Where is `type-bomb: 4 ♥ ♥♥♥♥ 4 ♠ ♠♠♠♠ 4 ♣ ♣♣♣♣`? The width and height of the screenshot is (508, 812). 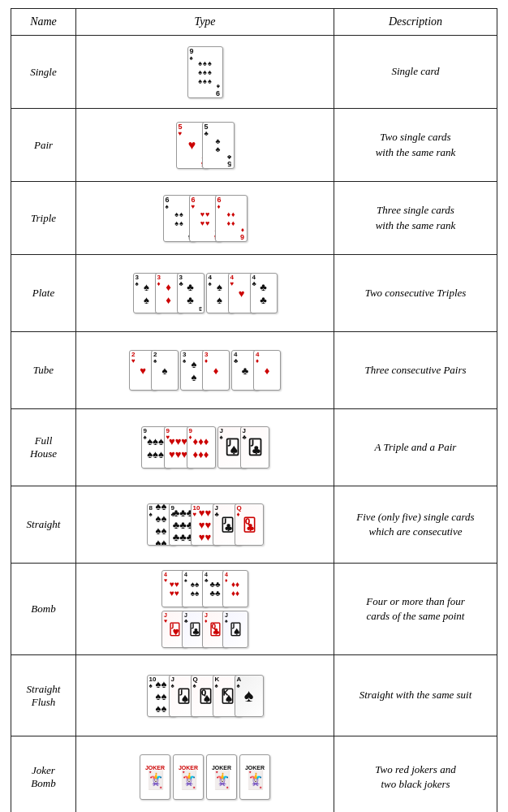 type-bomb: 4 ♥ ♥♥♥♥ 4 ♠ ♠♠♠♠ 4 ♣ ♣♣♣♣ is located at coordinates (205, 609).